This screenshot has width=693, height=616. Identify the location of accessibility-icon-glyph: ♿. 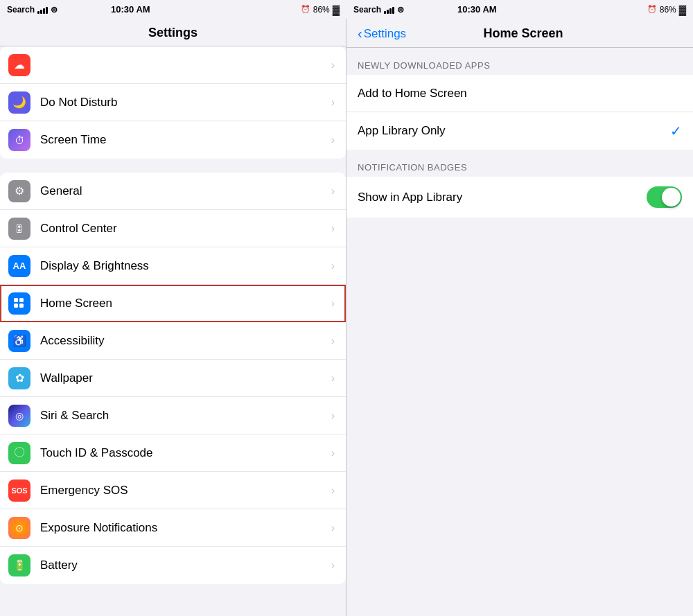
(19, 341).